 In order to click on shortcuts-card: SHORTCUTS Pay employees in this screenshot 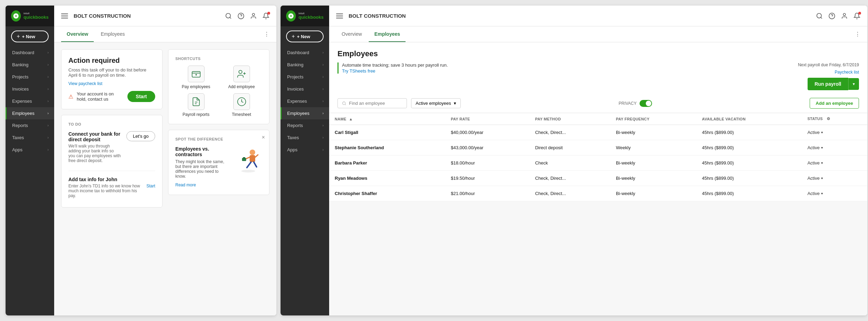, I will do `click(219, 87)`.